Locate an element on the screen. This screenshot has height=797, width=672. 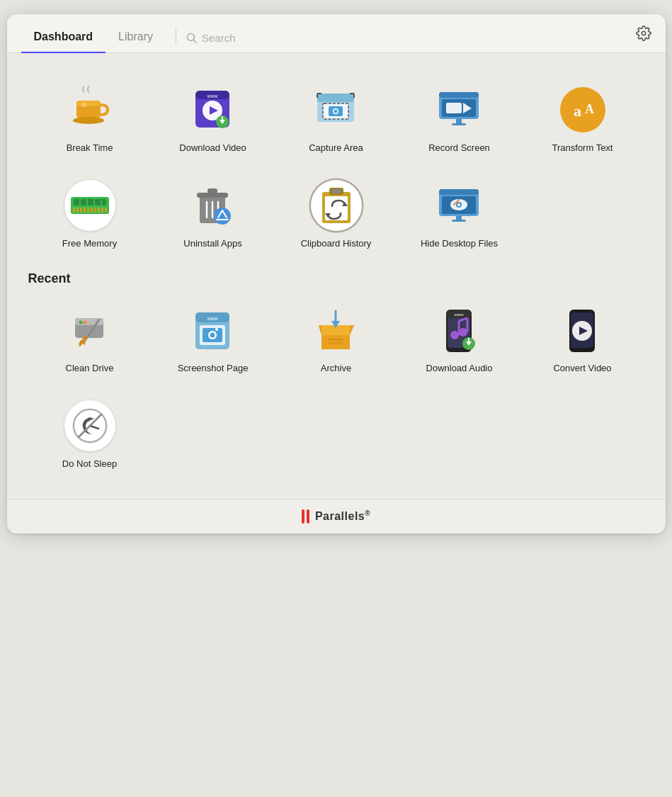
hide-desktop-files-label: Hide Desktop Files is located at coordinates (459, 244).